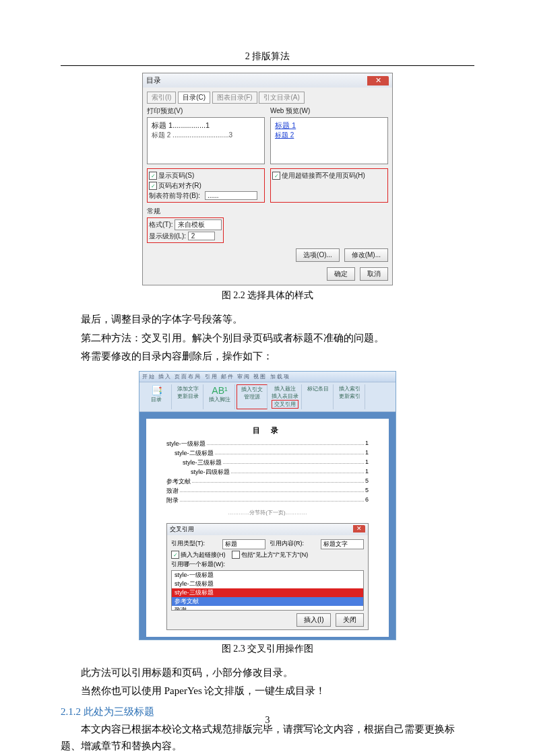  Describe the element at coordinates (268, 513) in the screenshot. I see `section-break-indicator: …………分节符(下一页)…………` at that location.